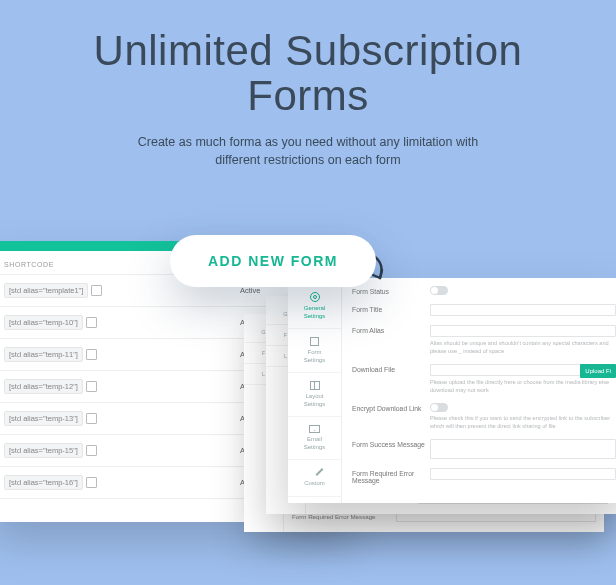 The width and height of the screenshot is (616, 585). I want to click on encrypt-link-toggle, so click(439, 408).